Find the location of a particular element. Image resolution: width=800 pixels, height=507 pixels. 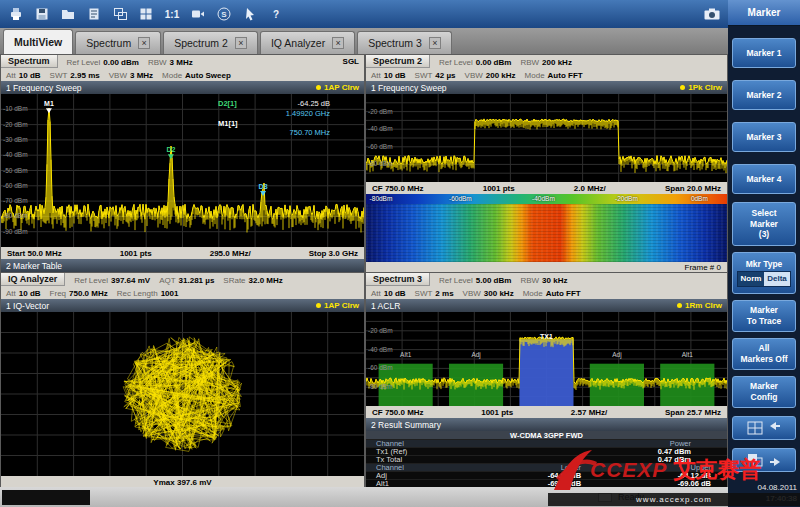

channel-label: Alt1 is located at coordinates (406, 354).